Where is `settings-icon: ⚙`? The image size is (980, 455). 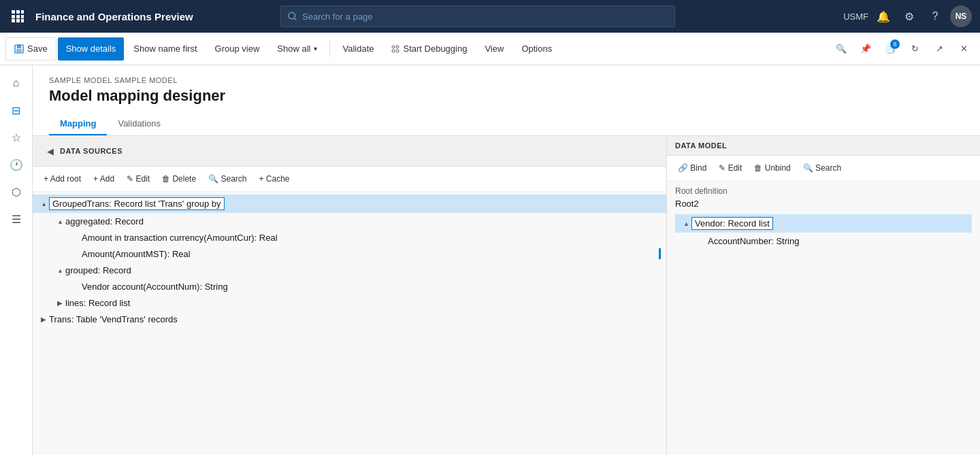 settings-icon: ⚙ is located at coordinates (909, 16).